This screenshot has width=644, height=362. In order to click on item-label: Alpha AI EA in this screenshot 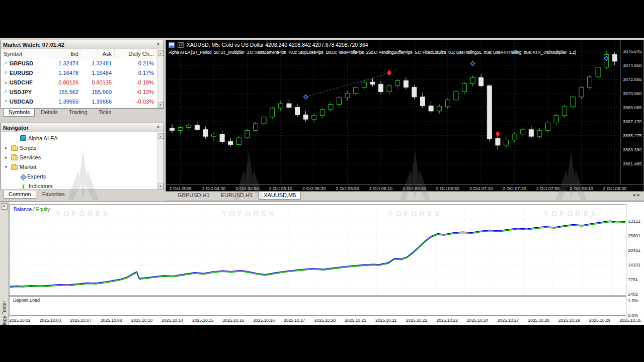, I will do `click(43, 138)`.